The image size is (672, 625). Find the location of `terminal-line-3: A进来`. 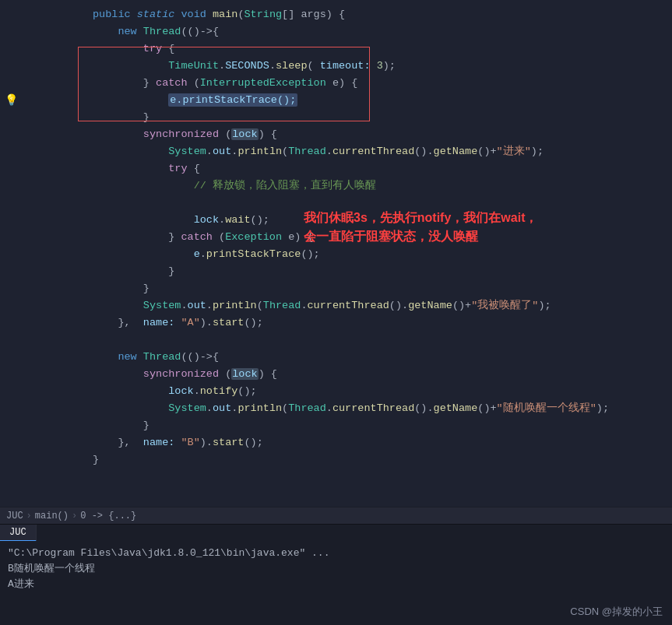

terminal-line-3: A进来 is located at coordinates (336, 585).